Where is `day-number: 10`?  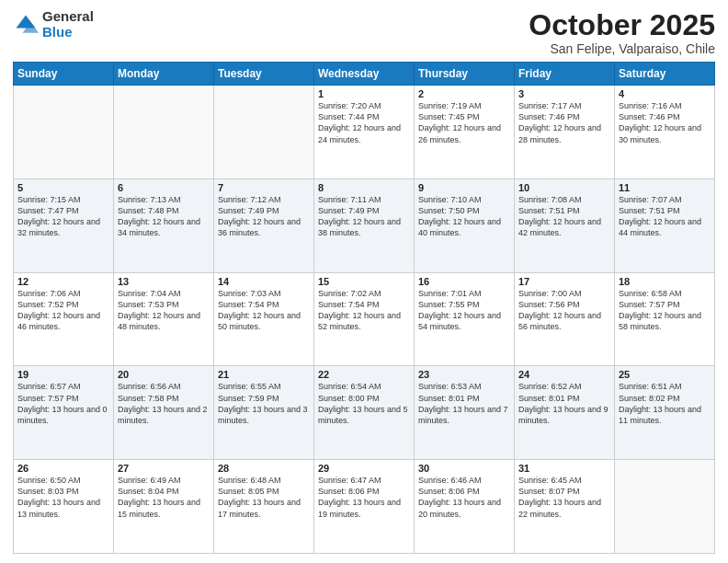 day-number: 10 is located at coordinates (564, 188).